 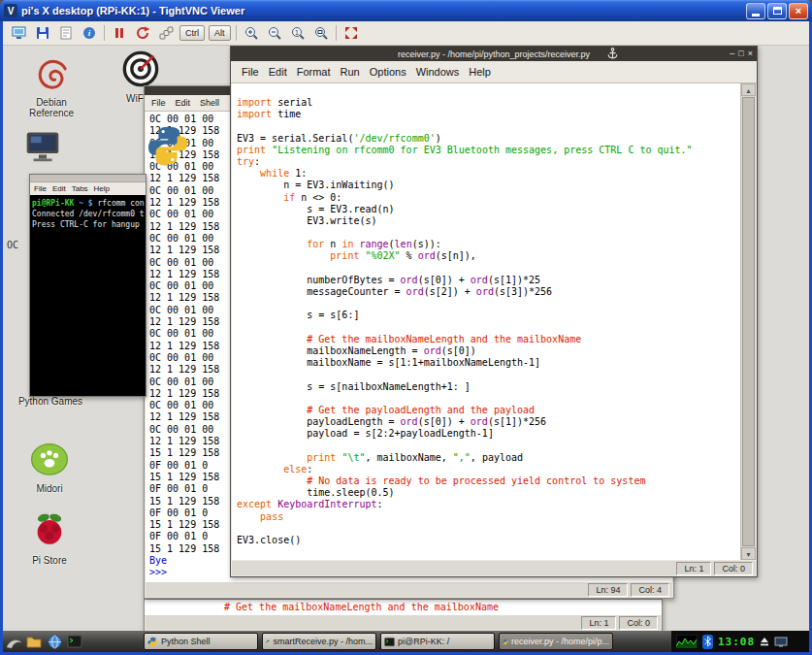 What do you see at coordinates (75, 641) in the screenshot?
I see `terminal-launcher` at bounding box center [75, 641].